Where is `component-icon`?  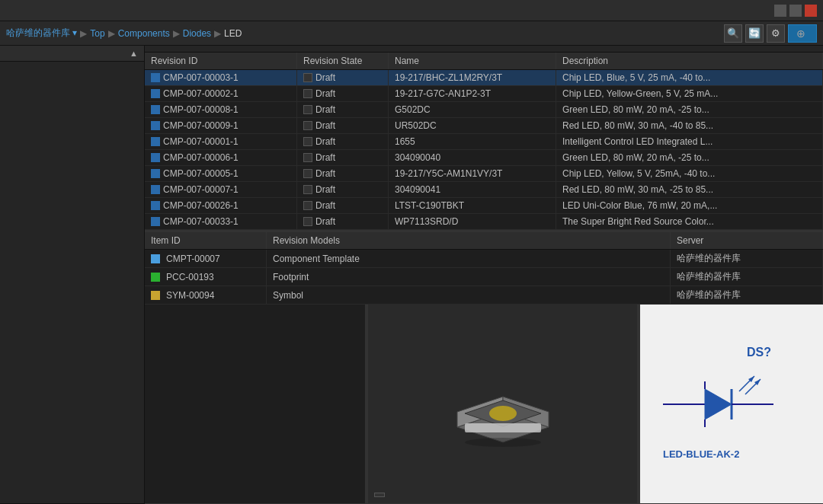 component-icon is located at coordinates (155, 259).